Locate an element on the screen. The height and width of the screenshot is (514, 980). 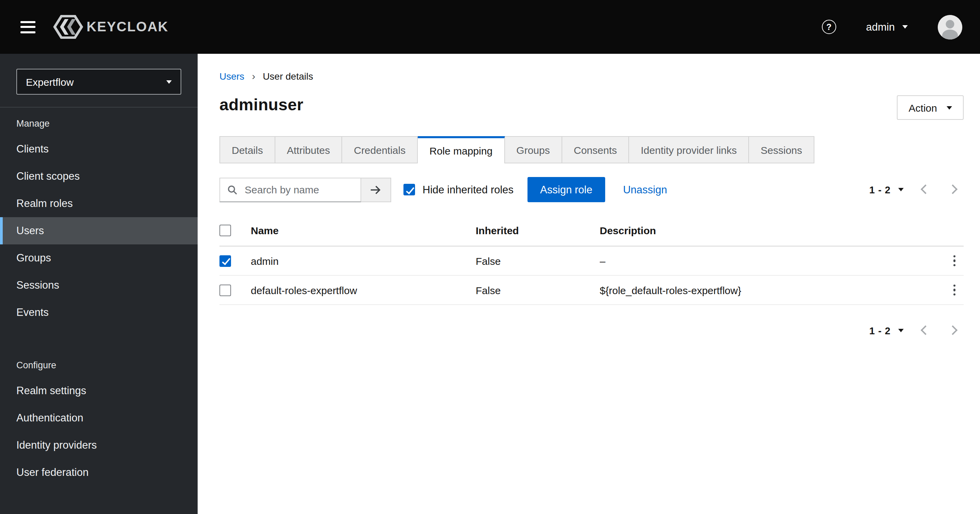
column-header-description: Description is located at coordinates (766, 230).